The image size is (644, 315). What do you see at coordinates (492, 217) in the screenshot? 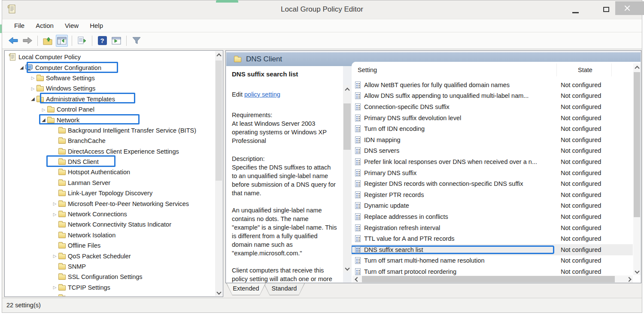
I see `setting-row: Replace addresses in conflictsNot config…` at bounding box center [492, 217].